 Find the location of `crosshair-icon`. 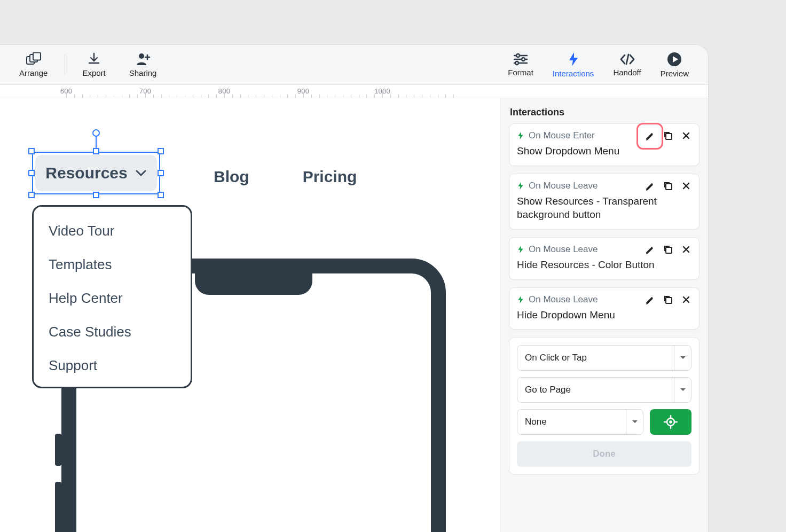

crosshair-icon is located at coordinates (671, 422).